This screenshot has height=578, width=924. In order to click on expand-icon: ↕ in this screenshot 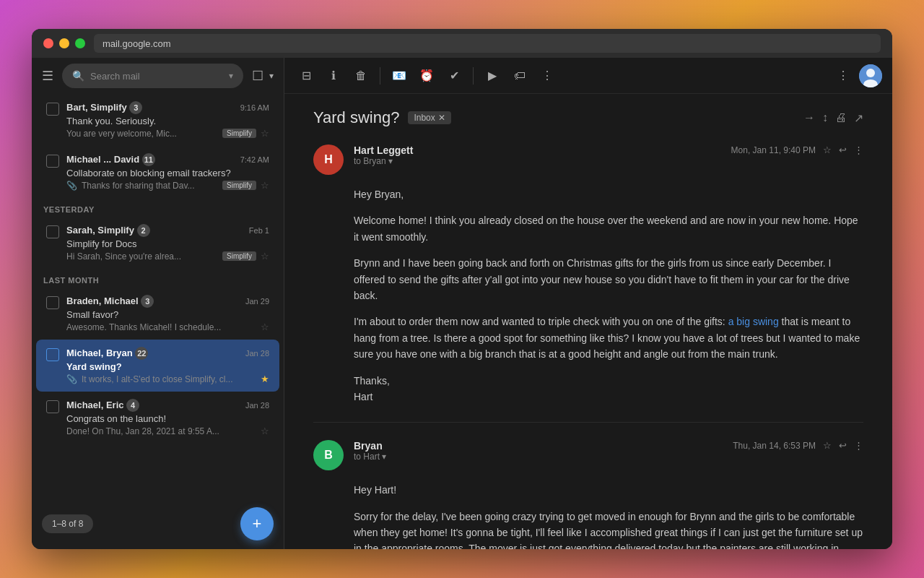, I will do `click(825, 118)`.